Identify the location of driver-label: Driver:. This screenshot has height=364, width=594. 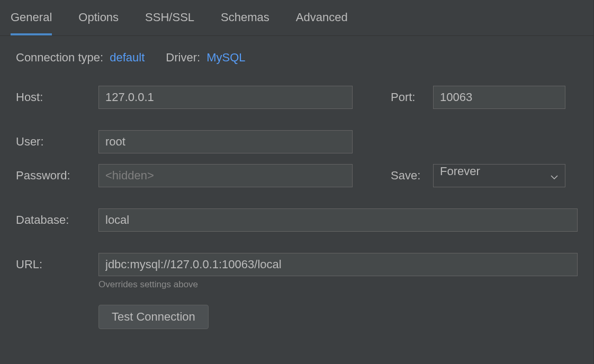
(183, 57).